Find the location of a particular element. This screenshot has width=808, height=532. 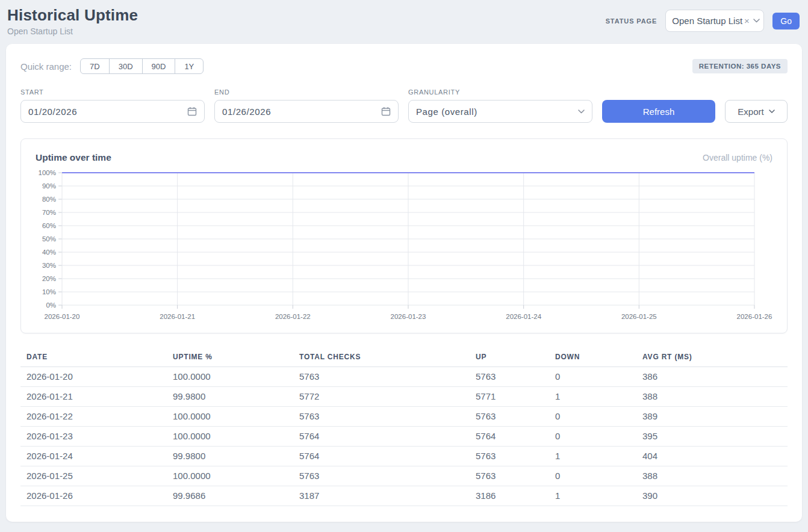

y-axis-label: 100% is located at coordinates (47, 173).